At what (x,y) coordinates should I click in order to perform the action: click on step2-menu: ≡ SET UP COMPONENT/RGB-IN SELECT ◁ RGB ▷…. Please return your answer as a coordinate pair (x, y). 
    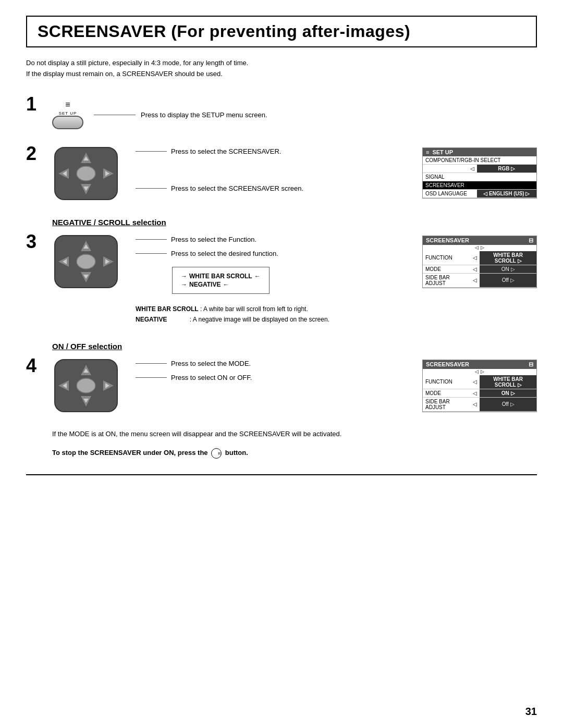
    Looking at the image, I should click on (480, 173).